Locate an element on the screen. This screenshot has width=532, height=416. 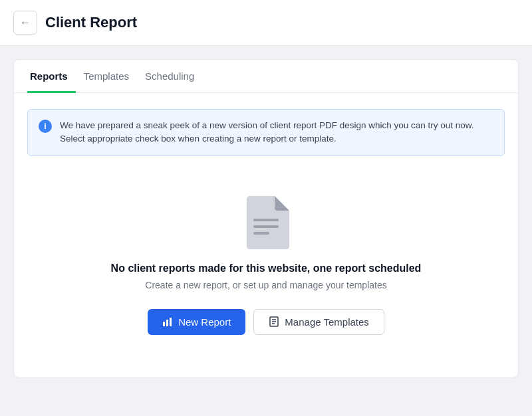
chart-icon is located at coordinates (168, 322).